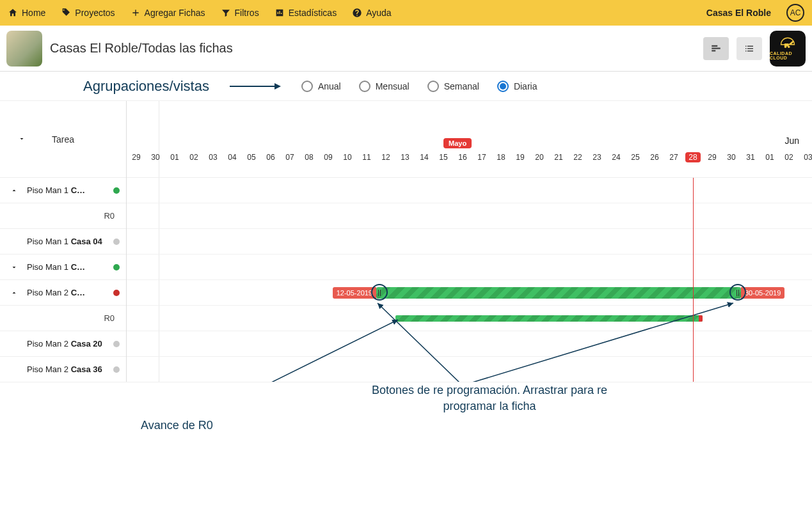 Image resolution: width=812 pixels, height=525 pixels. What do you see at coordinates (501, 161) in the screenshot?
I see `day-cell: 18` at bounding box center [501, 161].